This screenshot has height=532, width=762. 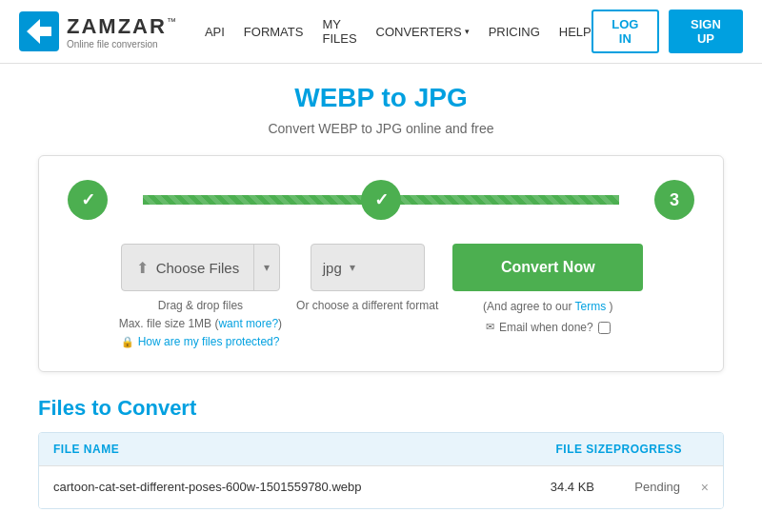 I want to click on signup-button: SIGN UP, so click(x=706, y=31).